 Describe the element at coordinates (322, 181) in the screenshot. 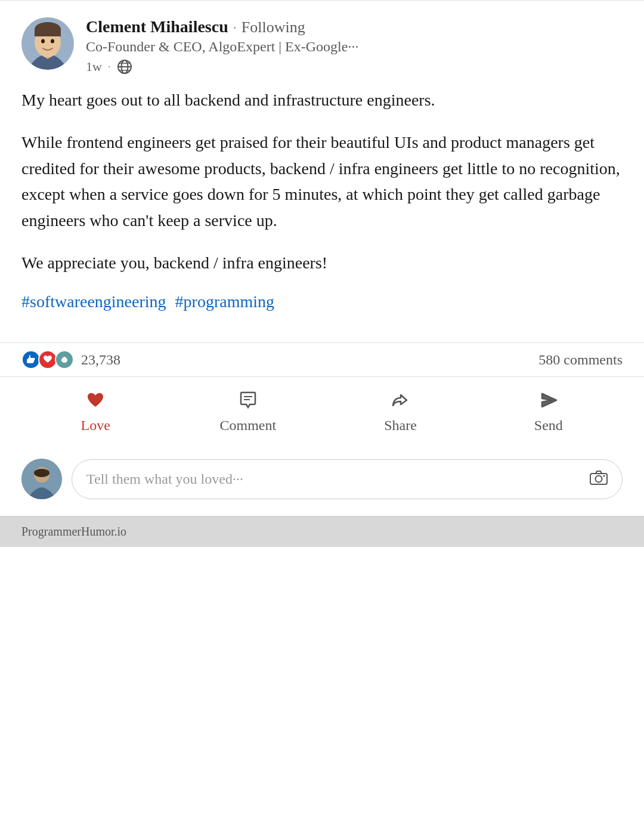

I see `post-paragraph-2: While frontend engineers get praised for…` at that location.